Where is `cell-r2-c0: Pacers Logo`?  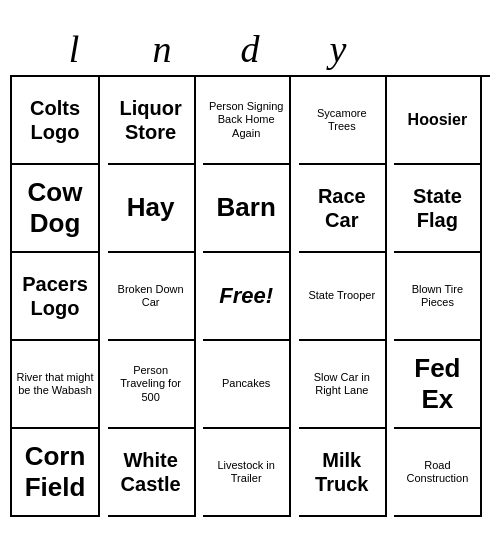 cell-r2-c0: Pacers Logo is located at coordinates (56, 297).